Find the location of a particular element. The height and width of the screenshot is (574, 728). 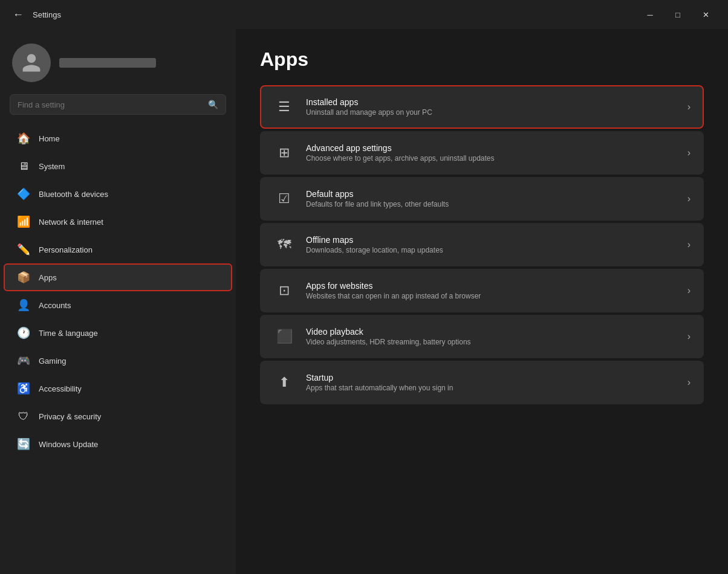

user-avatar-icon is located at coordinates (31, 63).